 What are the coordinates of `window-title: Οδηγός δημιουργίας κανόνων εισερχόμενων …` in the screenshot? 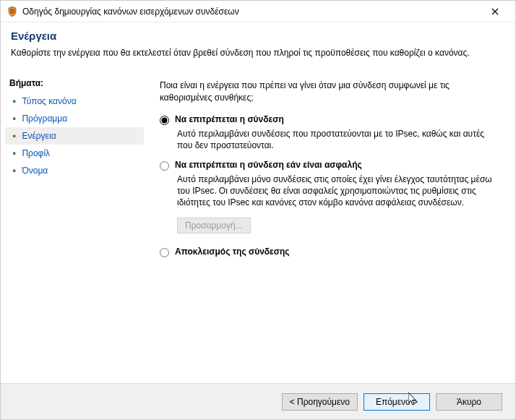 It's located at (251, 12).